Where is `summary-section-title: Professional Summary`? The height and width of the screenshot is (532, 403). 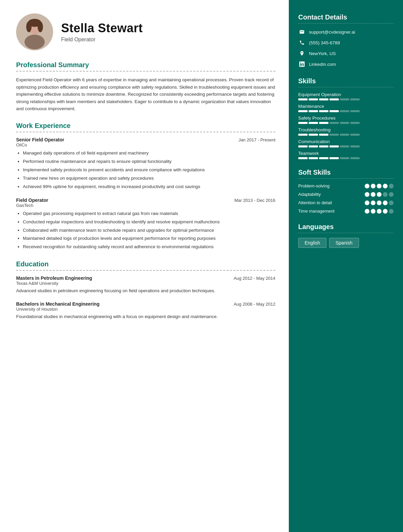 summary-section-title: Professional Summary is located at coordinates (146, 65).